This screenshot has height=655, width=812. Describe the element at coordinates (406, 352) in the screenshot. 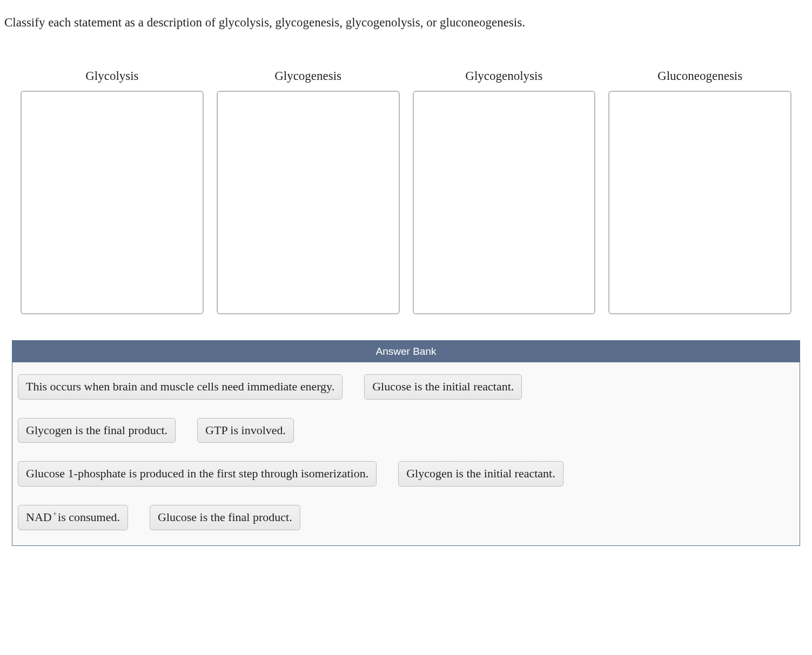

I see `answer-bank-header: Answer Bank` at that location.